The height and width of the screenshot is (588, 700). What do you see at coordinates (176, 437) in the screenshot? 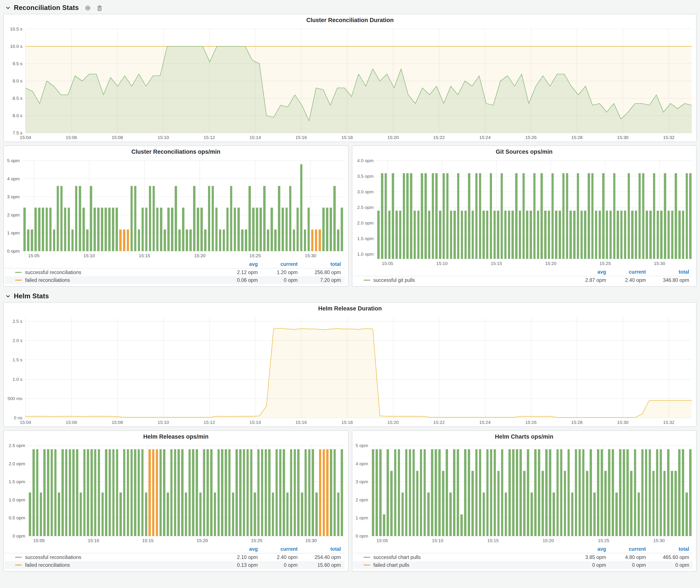
I see `panel-title: Helm Releases ops/min` at bounding box center [176, 437].